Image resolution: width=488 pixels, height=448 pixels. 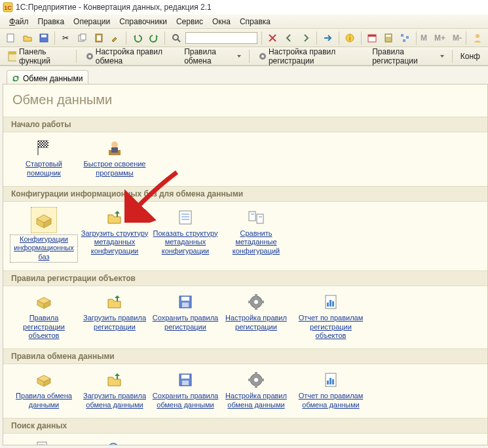 What do you see at coordinates (245, 426) in the screenshot?
I see `section-search-head: Поиск данных` at bounding box center [245, 426].